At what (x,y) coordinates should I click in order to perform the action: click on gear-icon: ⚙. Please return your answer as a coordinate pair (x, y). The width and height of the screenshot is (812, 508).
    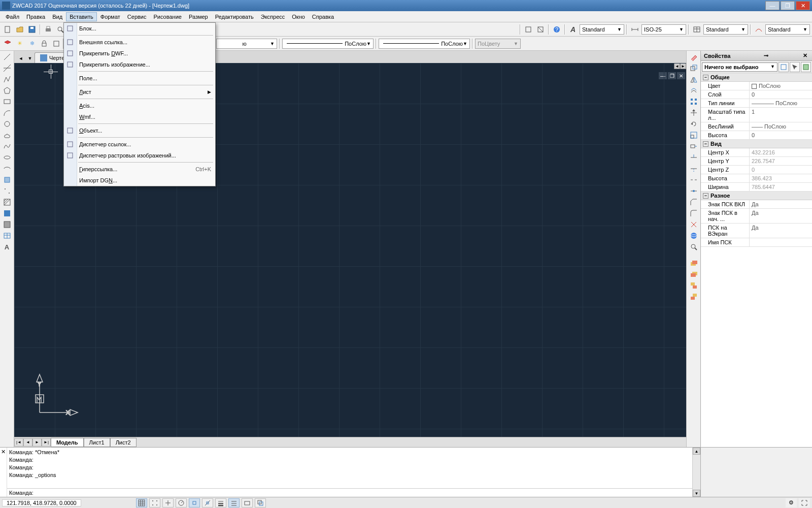
    Looking at the image, I should click on (791, 503).